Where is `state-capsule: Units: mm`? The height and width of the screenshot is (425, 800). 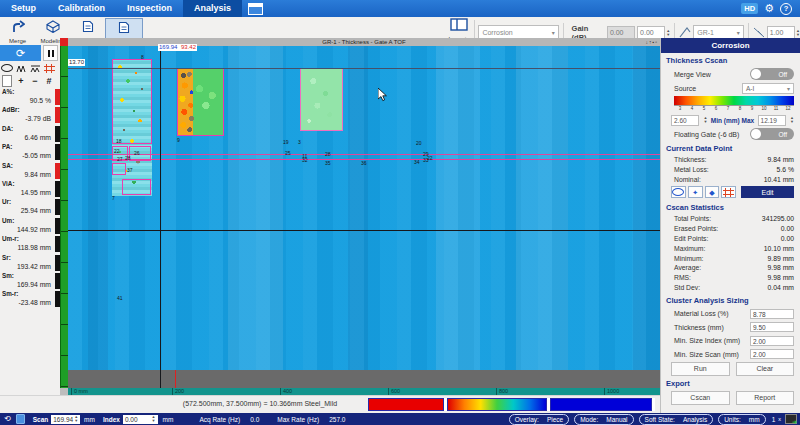
state-capsule: Units: mm is located at coordinates (742, 420).